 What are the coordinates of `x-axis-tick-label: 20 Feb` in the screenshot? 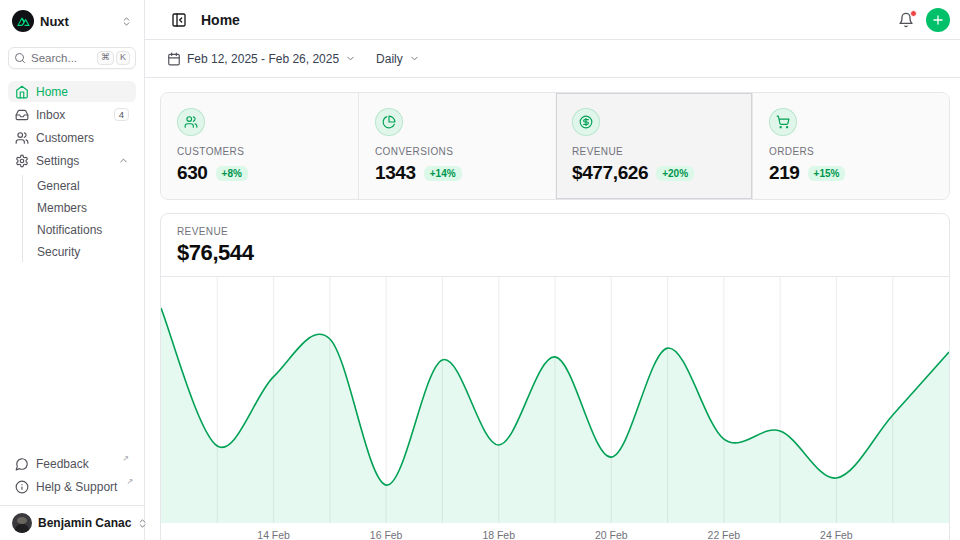 It's located at (612, 535).